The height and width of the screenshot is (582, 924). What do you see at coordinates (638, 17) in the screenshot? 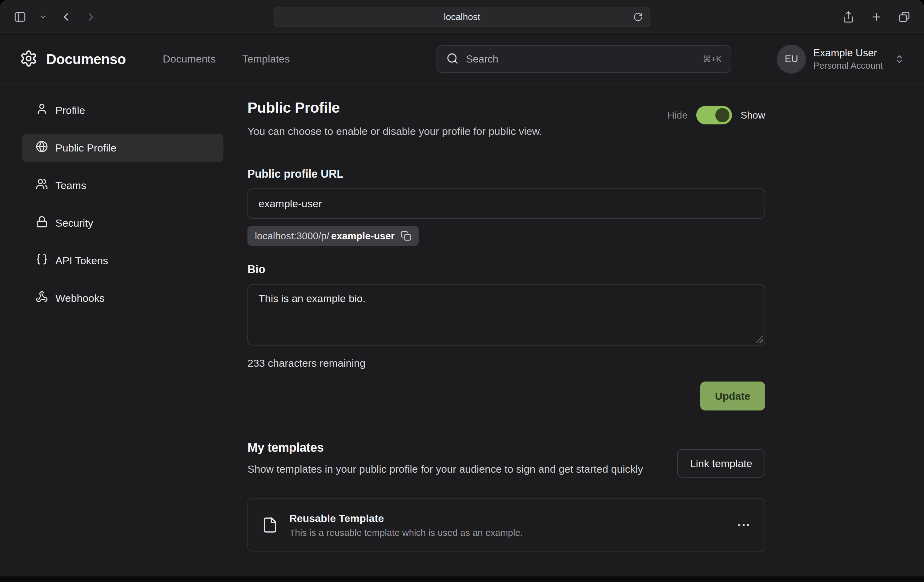
I see `reload-icon` at bounding box center [638, 17].